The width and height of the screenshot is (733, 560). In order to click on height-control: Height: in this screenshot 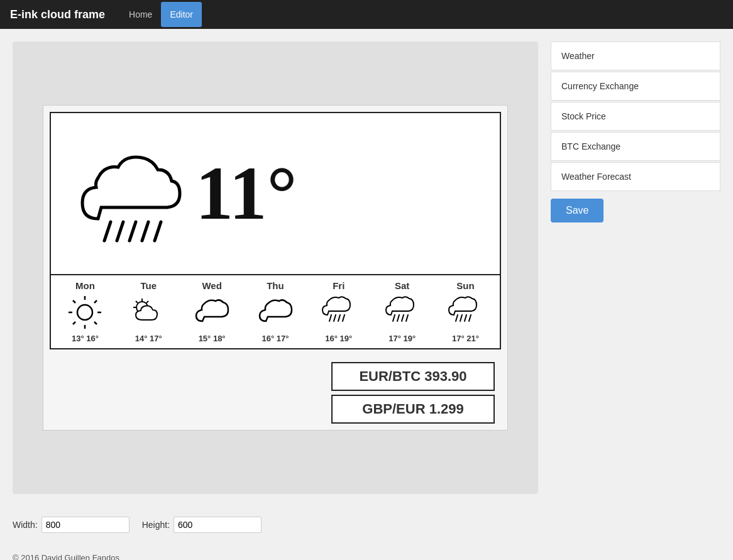, I will do `click(202, 525)`.